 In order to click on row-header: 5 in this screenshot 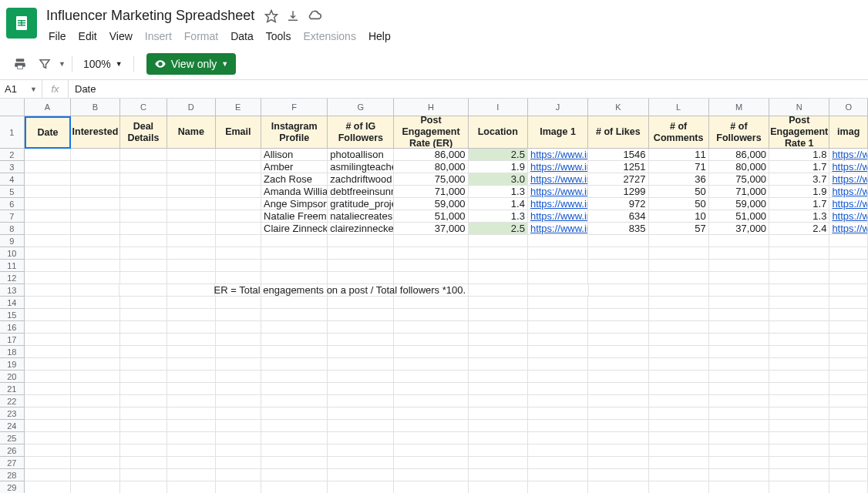, I will do `click(12, 192)`.